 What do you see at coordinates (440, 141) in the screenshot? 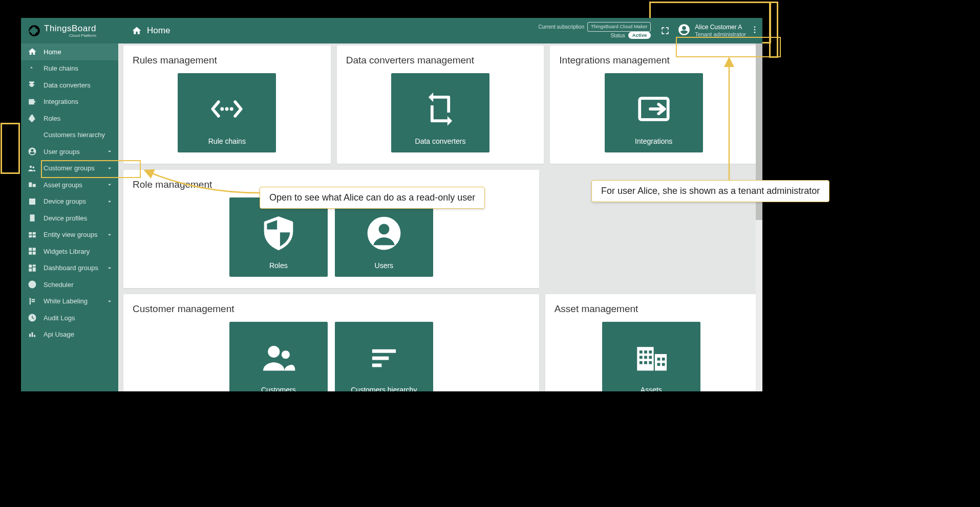
I see `tile-label: Data converters` at bounding box center [440, 141].